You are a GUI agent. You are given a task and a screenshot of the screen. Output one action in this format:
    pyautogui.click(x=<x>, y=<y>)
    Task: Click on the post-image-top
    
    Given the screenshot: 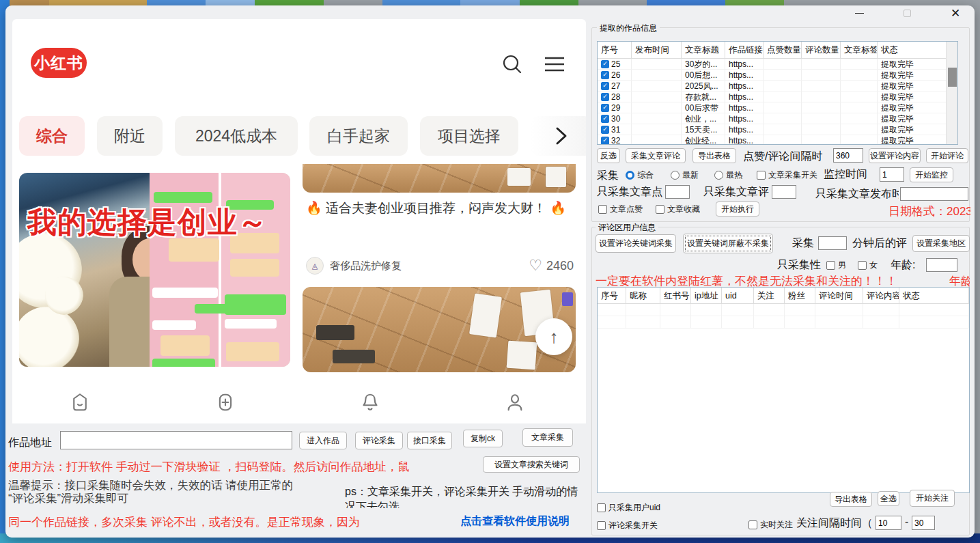 What is the action you would take?
    pyautogui.click(x=439, y=178)
    